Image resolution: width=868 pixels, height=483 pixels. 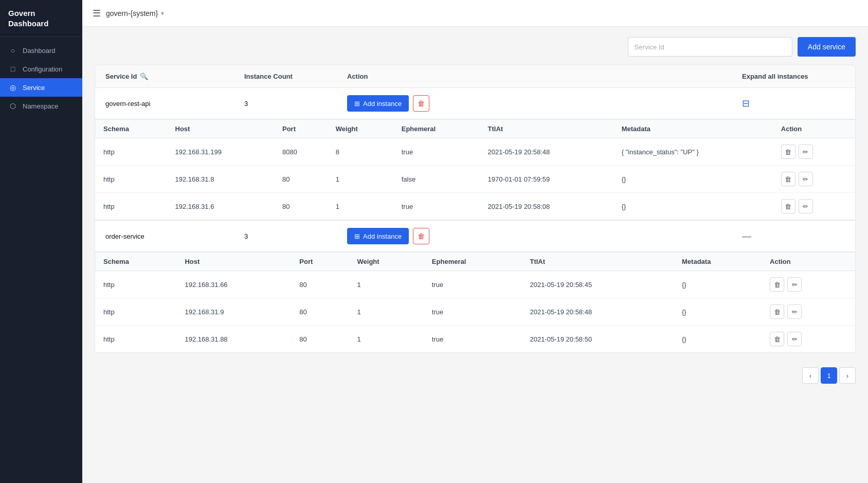 What do you see at coordinates (437, 179) in the screenshot?
I see `cell-ephemeral: false` at bounding box center [437, 179].